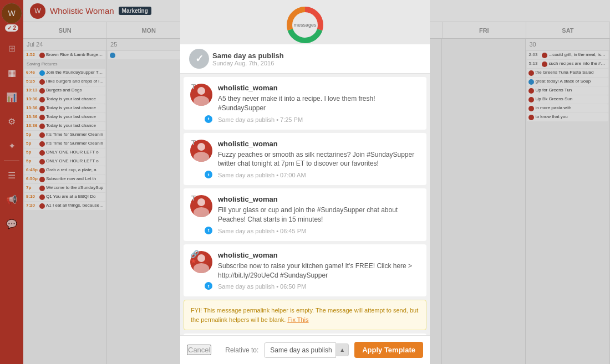  Describe the element at coordinates (195, 254) in the screenshot. I see `link-icon: 🔗` at that location.